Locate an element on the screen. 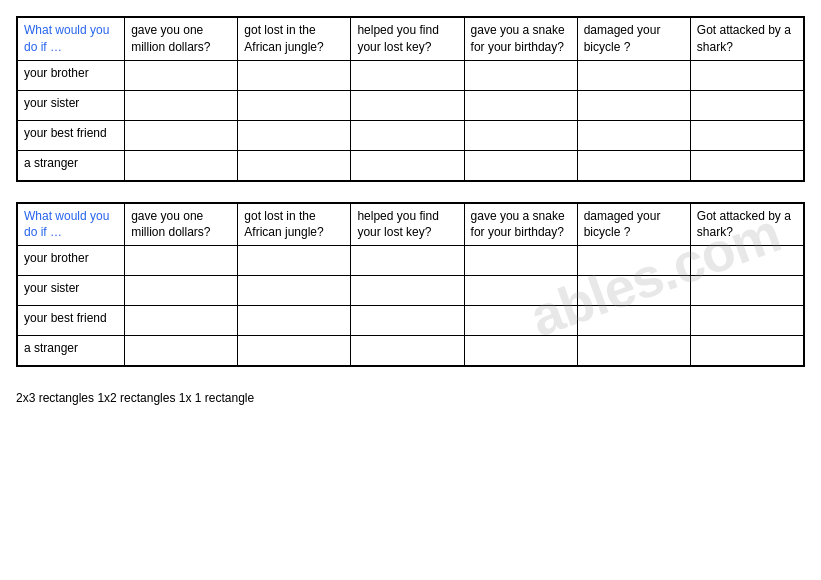  table-2-row-1-label: your sister is located at coordinates (72, 291).